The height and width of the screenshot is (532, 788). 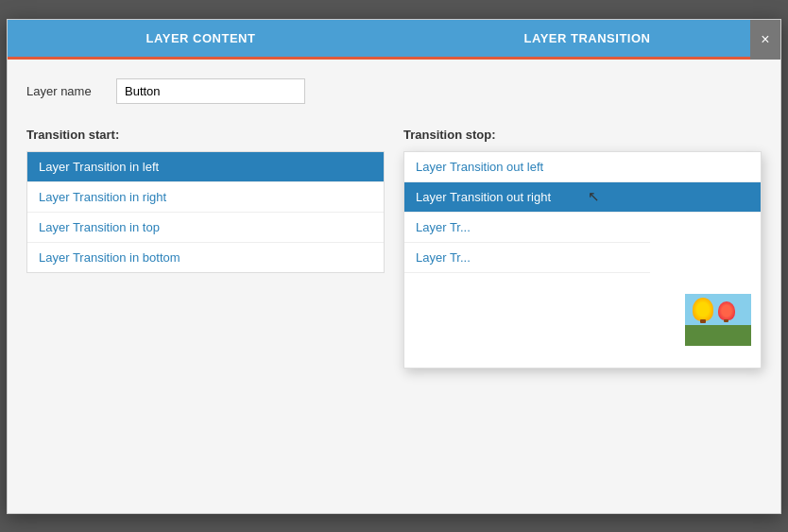 I want to click on list-item: Layer Transition in right, so click(x=206, y=197).